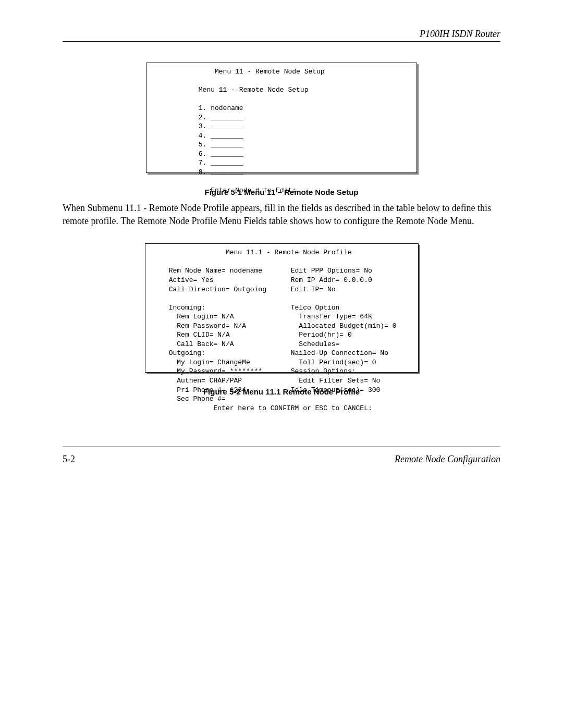 This screenshot has width=563, height=728. I want to click on body-paragraph: When Submenu 11.1 - Remote Node Profile …, so click(282, 215).